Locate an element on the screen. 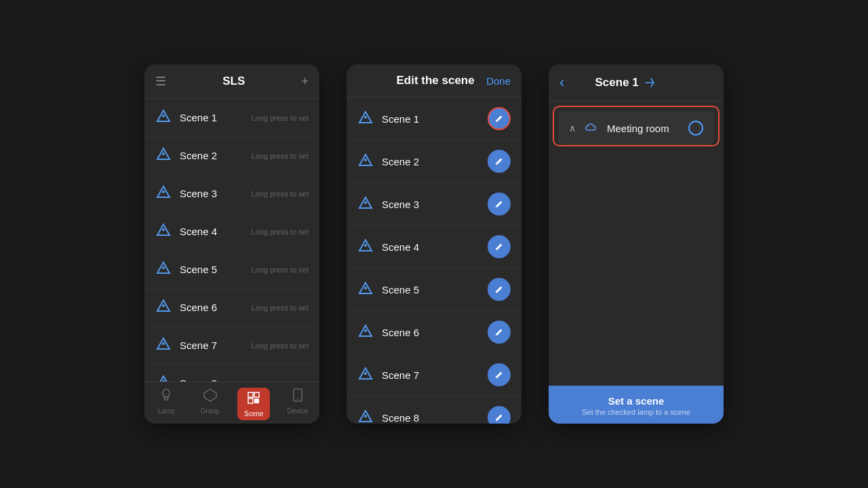 The width and height of the screenshot is (868, 488). tab-device: Device is located at coordinates (298, 404).